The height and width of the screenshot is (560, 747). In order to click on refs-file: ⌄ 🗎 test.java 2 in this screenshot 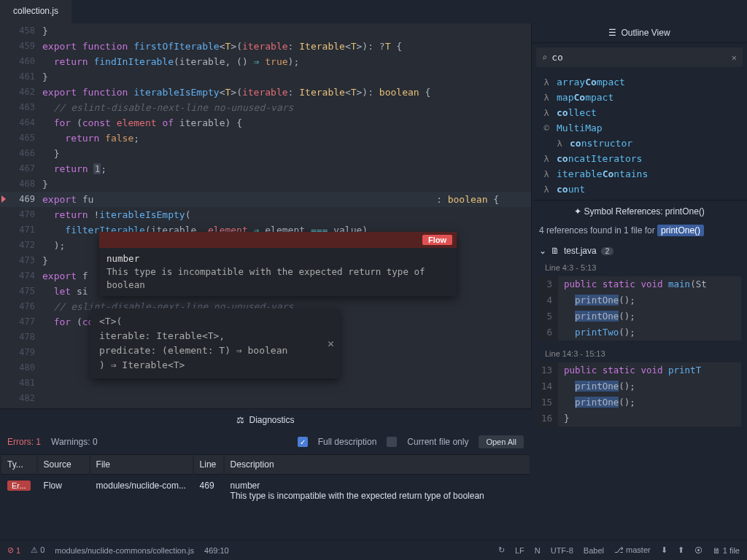, I will do `click(639, 251)`.